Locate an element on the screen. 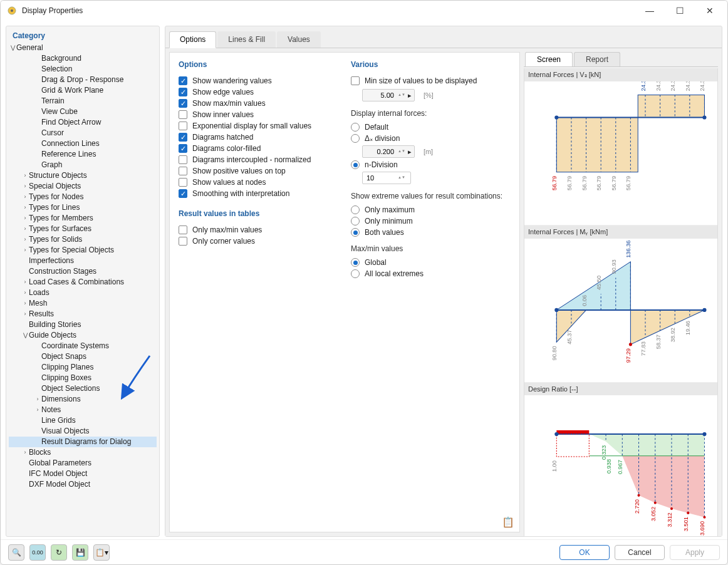  tree-item: ›Types for Surfaces is located at coordinates (83, 229).